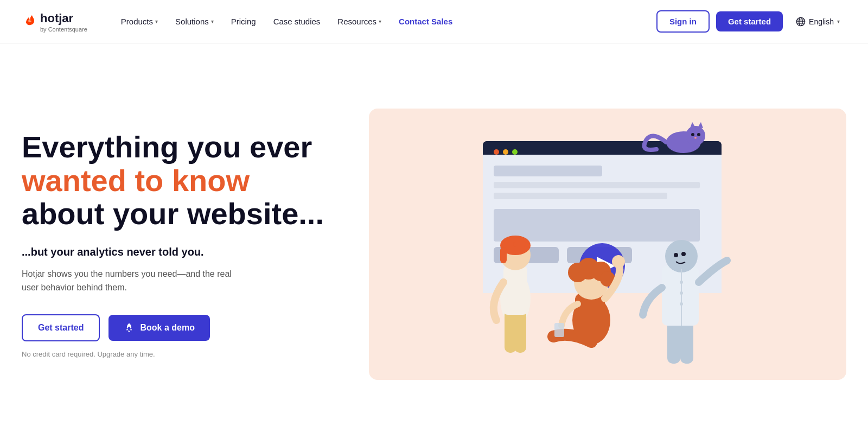 This screenshot has height=438, width=868. Describe the element at coordinates (167, 147) in the screenshot. I see `hero-headline-part1: Everything you ever` at that location.